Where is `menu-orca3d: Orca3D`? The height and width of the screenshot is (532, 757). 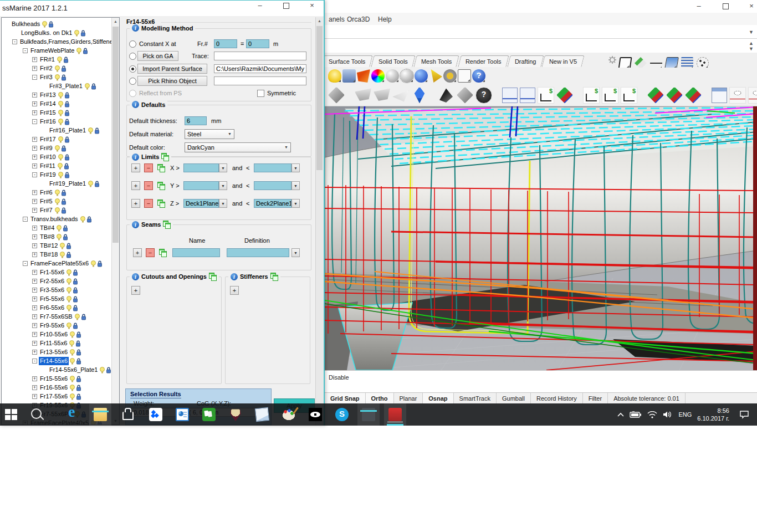
menu-orca3d: Orca3D is located at coordinates (358, 19).